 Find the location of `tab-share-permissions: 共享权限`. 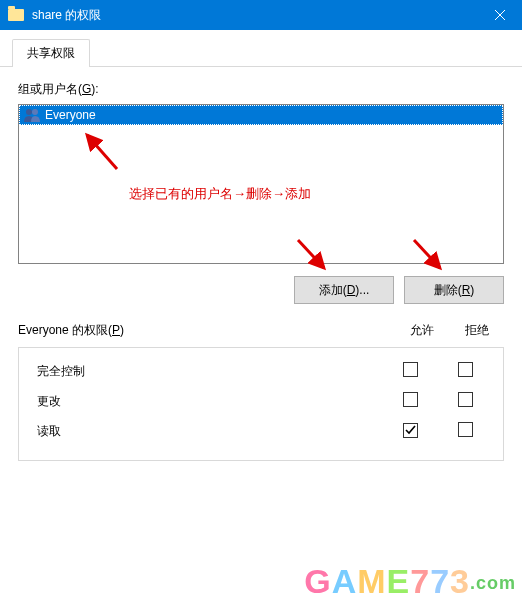

tab-share-permissions: 共享权限 is located at coordinates (51, 53).